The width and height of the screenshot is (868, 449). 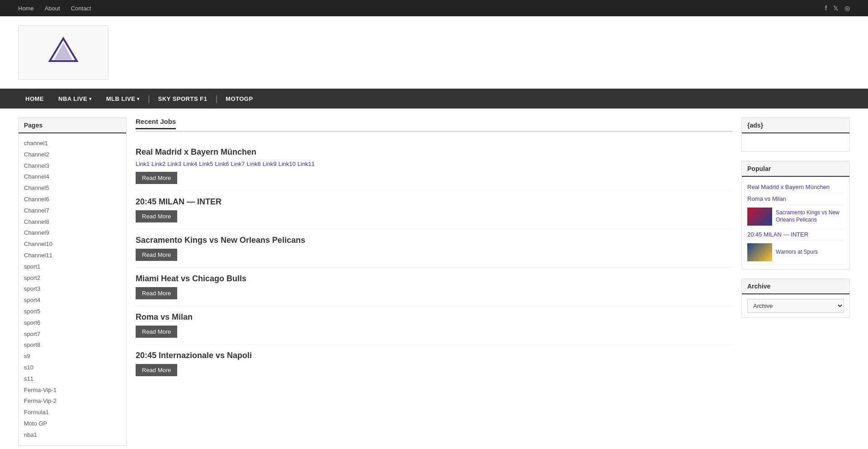 What do you see at coordinates (796, 252) in the screenshot?
I see `popular-item: Warriors at Spurs` at bounding box center [796, 252].